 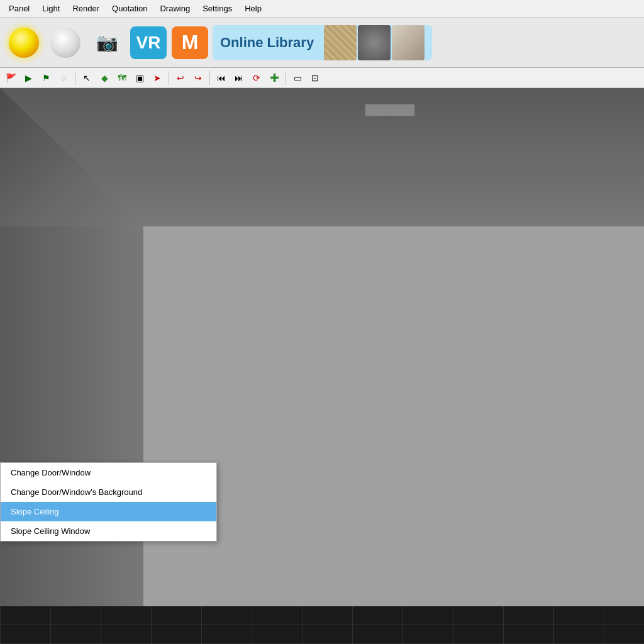 What do you see at coordinates (86, 9) in the screenshot?
I see `menu-render: Render` at bounding box center [86, 9].